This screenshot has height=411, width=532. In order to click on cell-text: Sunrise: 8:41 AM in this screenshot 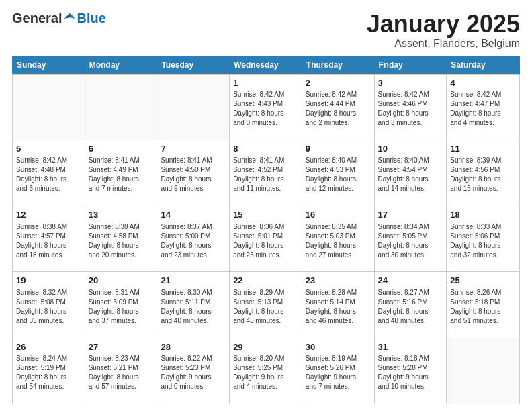, I will do `click(266, 161)`.